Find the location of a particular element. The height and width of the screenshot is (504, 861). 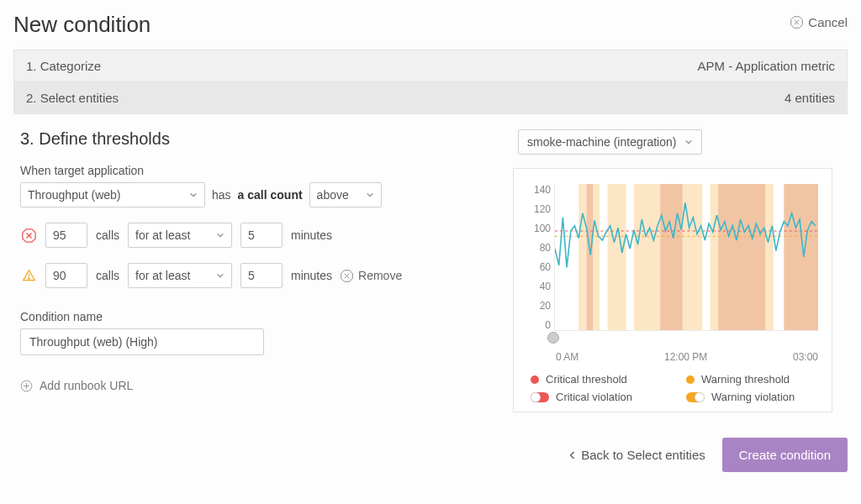

chart-svg is located at coordinates (686, 257).